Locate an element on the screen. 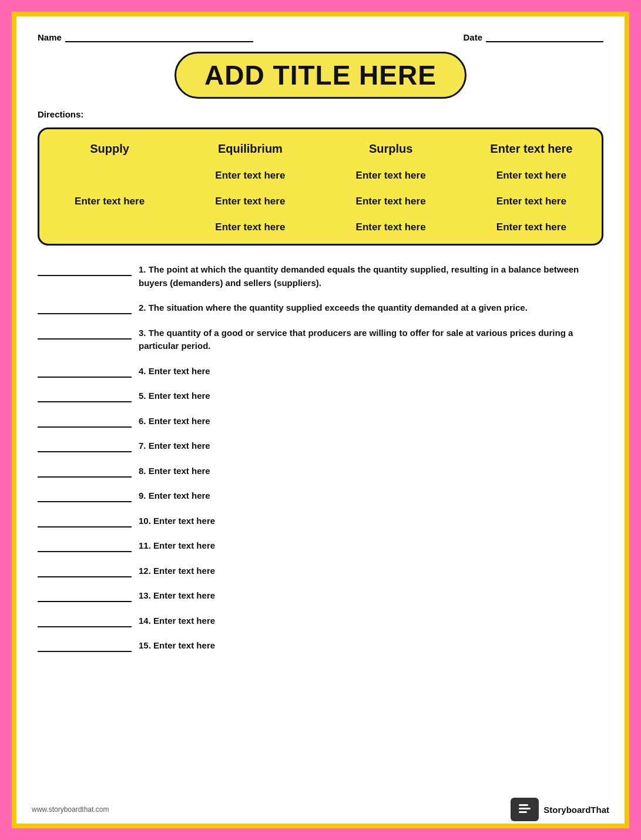  match-text-9: 9. Enter text here is located at coordinates (174, 496).